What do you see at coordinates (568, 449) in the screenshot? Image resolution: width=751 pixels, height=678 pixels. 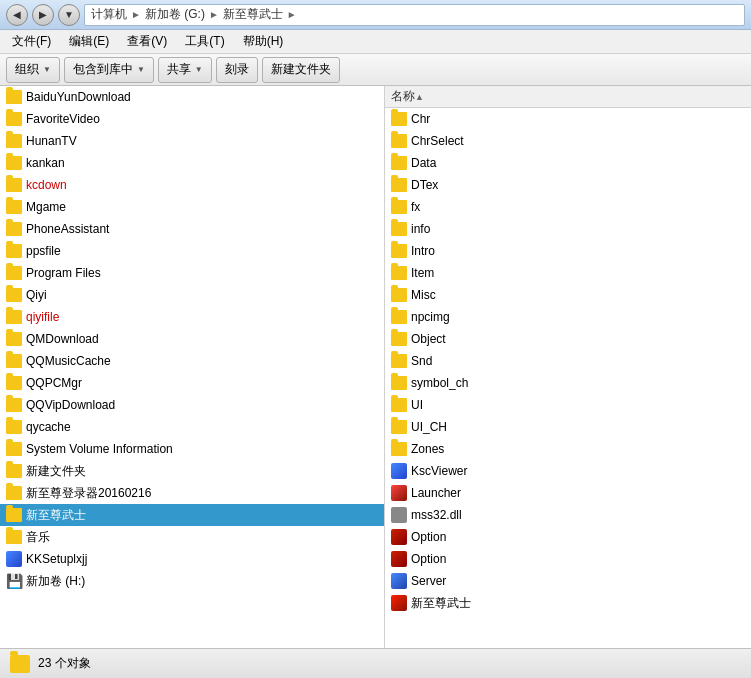 I see `list-item: Zones` at bounding box center [568, 449].